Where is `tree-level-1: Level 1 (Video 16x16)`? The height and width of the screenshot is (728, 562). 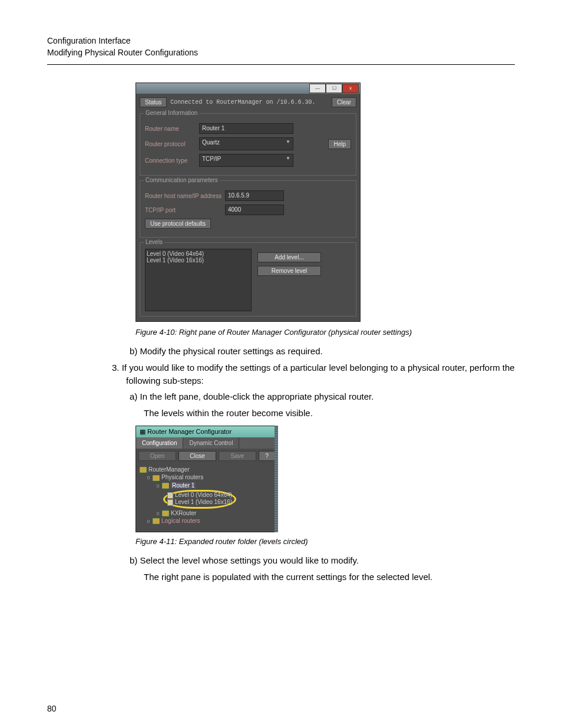
tree-level-1: Level 1 (Video 16x16) is located at coordinates (200, 502).